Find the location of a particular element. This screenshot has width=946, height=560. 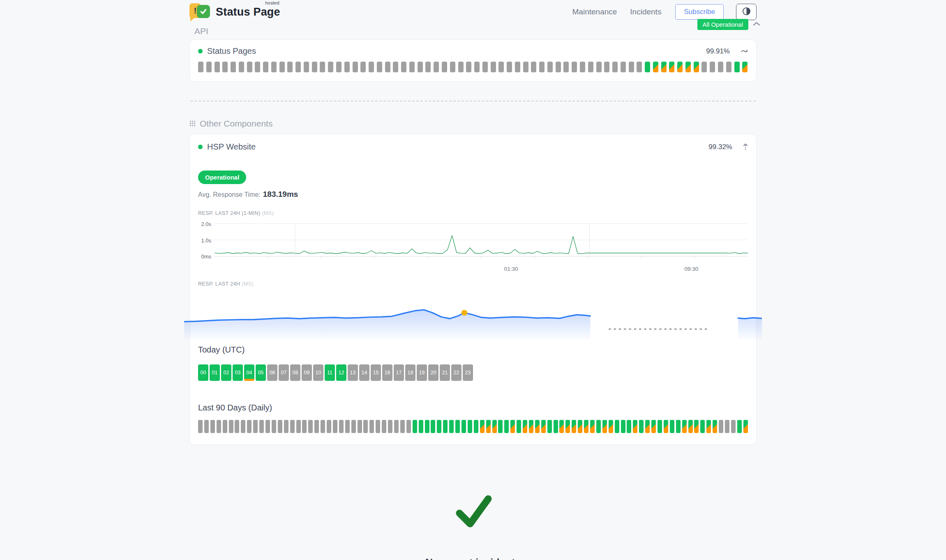

brand-logo: ! Status Pagehosted is located at coordinates (235, 12).